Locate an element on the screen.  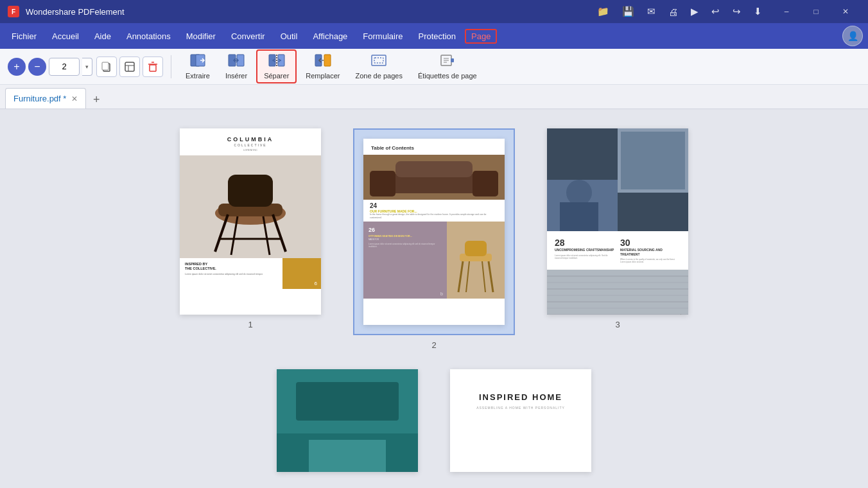
page-1-brand: LOREM INC is located at coordinates (250, 150).